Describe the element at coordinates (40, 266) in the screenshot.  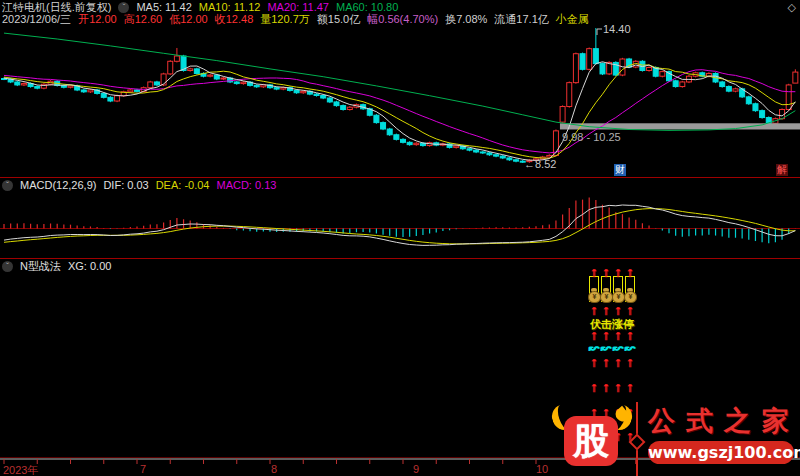
I see `indicator-header-value: N型战法` at that location.